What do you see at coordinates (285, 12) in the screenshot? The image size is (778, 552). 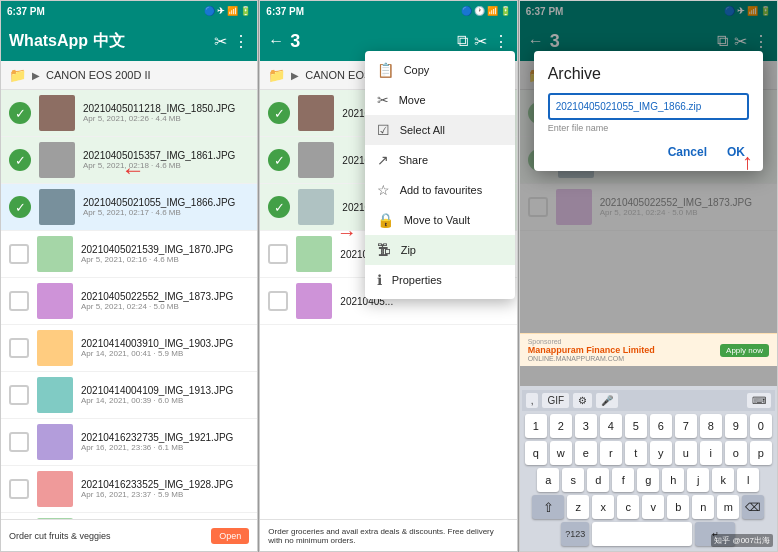 I see `status-time-2: 6:37 PM` at bounding box center [285, 12].